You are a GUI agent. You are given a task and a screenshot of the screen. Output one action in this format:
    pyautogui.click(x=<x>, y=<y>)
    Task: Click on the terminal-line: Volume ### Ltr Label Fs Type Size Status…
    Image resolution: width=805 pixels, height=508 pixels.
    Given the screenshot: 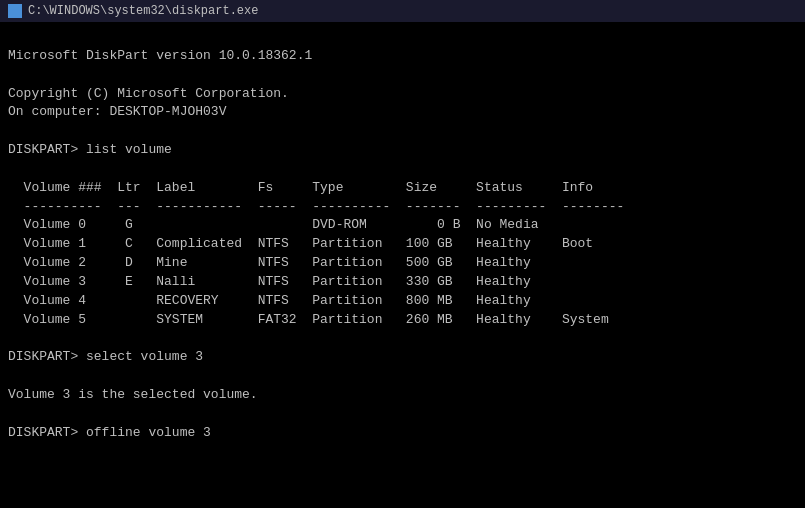 What is the action you would take?
    pyautogui.click(x=402, y=188)
    